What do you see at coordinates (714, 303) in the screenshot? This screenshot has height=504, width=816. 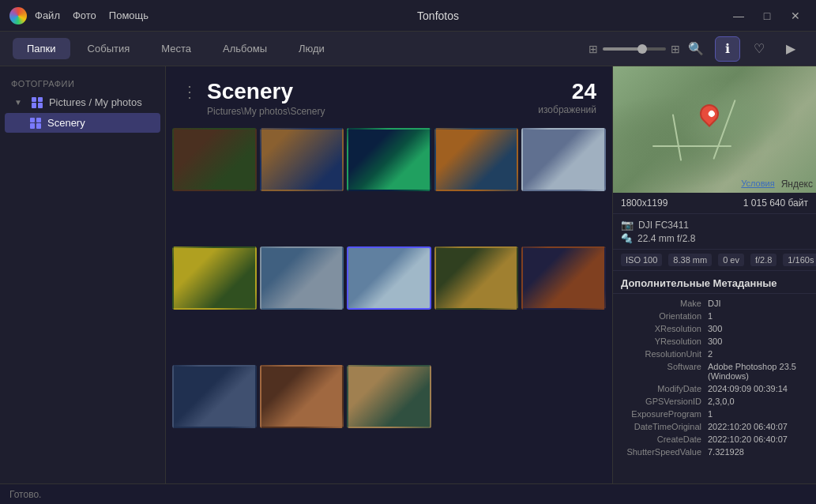 I see `meta-table-row: MakeDJI` at bounding box center [714, 303].